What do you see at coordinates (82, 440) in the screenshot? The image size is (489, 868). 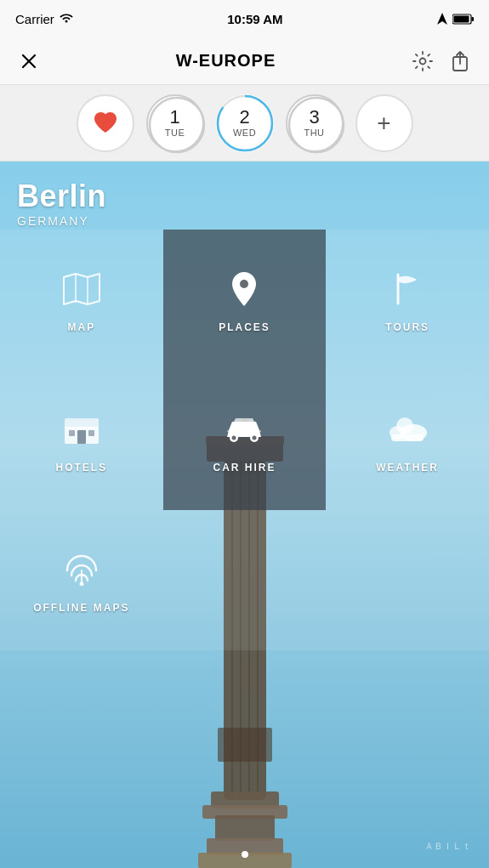 I see `hotels-cell: HOTELS` at bounding box center [82, 440].